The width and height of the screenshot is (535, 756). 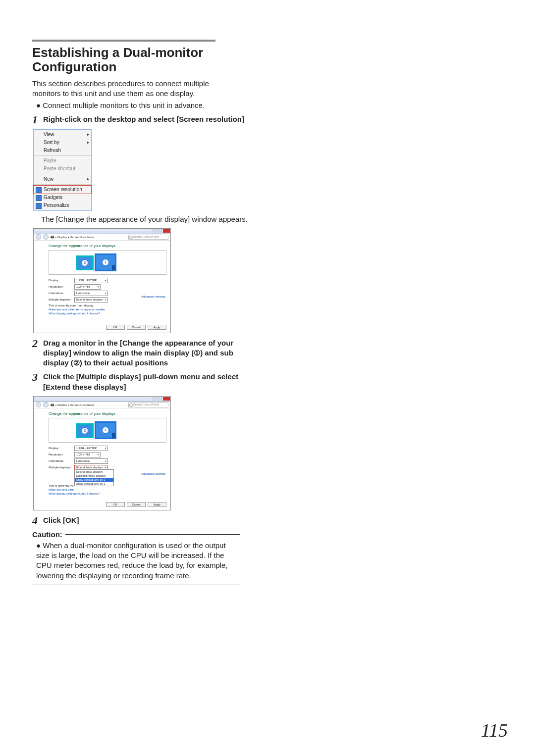 I want to click on opt-duplicate: Duplicate these displays, so click(x=94, y=476).